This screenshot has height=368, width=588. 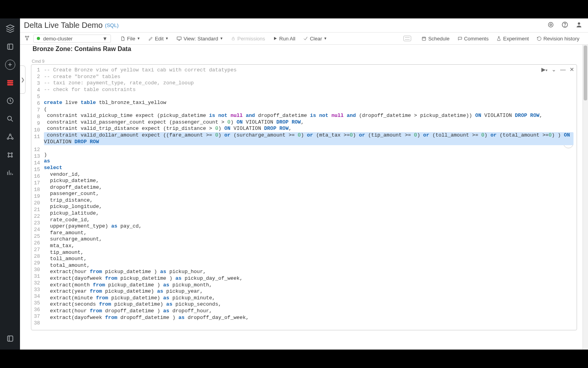 I want to click on notebook-language: (SQL), so click(x=112, y=25).